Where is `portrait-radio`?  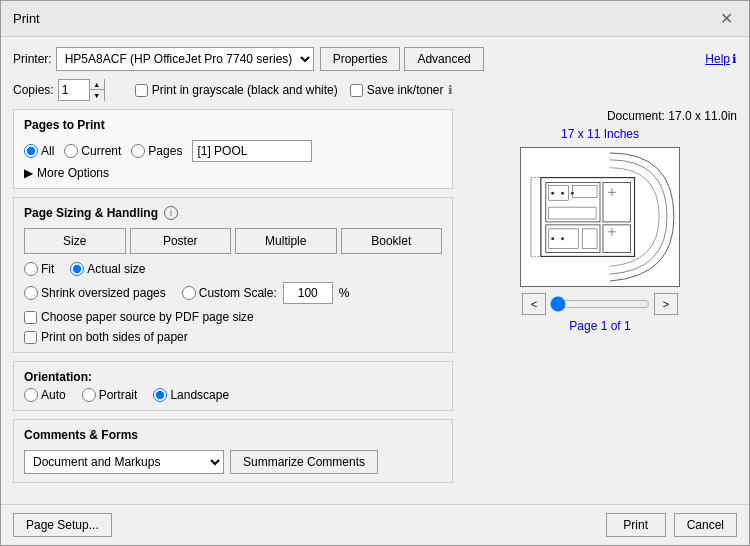 portrait-radio is located at coordinates (89, 395).